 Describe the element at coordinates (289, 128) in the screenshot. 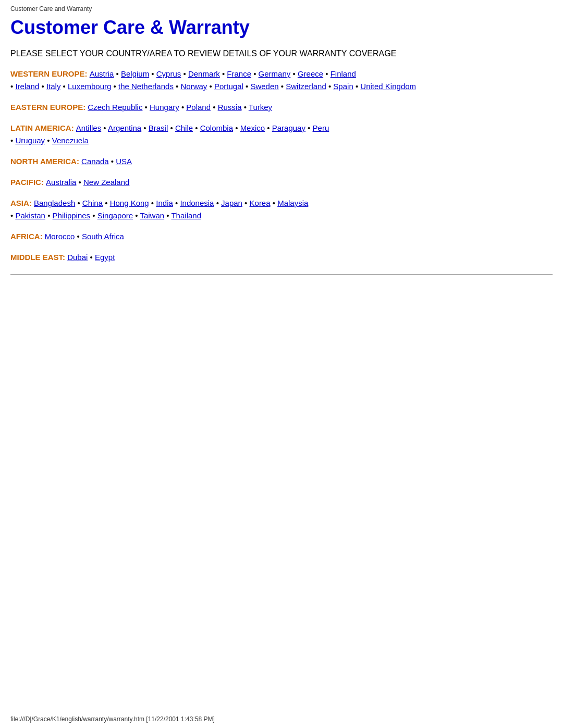

I see `country-link-paraguay: Paraguay` at that location.